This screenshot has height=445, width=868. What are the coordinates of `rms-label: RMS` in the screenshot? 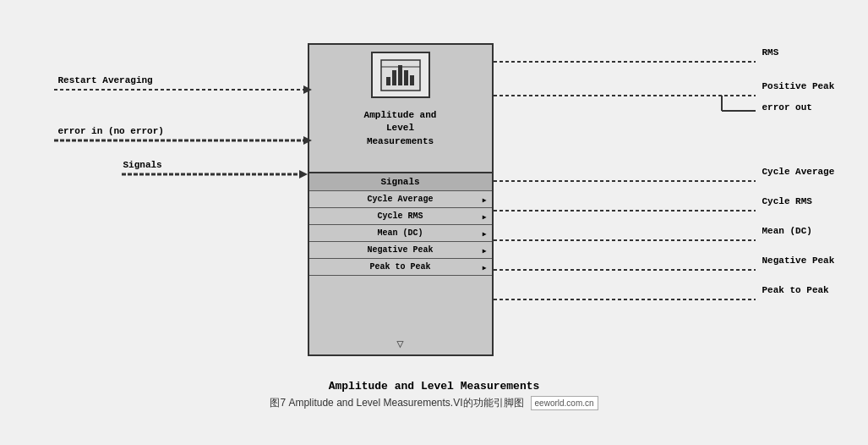 It's located at (771, 52).